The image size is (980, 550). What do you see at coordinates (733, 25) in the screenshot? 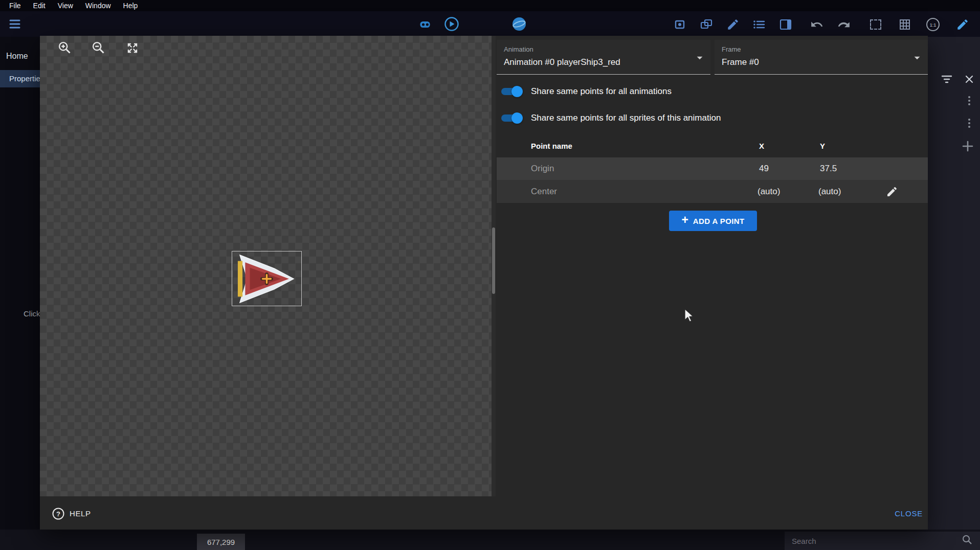
I see `edit-scene-icon` at bounding box center [733, 25].